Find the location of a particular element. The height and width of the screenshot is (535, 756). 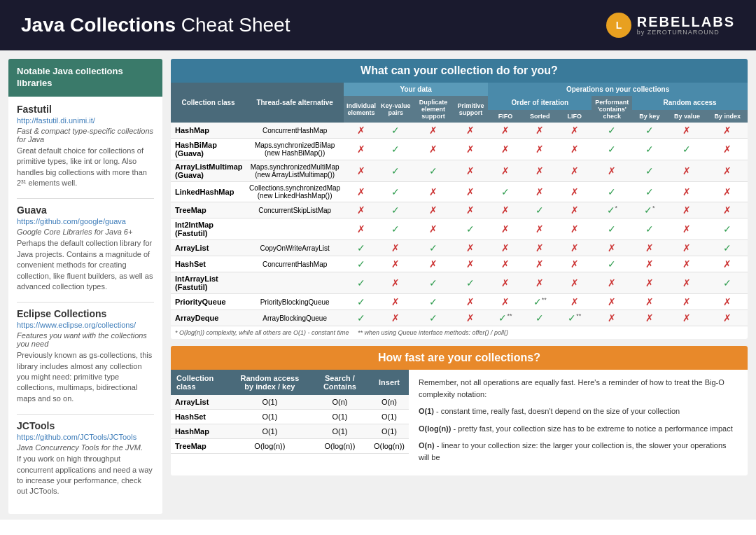

ologn-text: - pretty fast, your collection size has … is located at coordinates (592, 429).